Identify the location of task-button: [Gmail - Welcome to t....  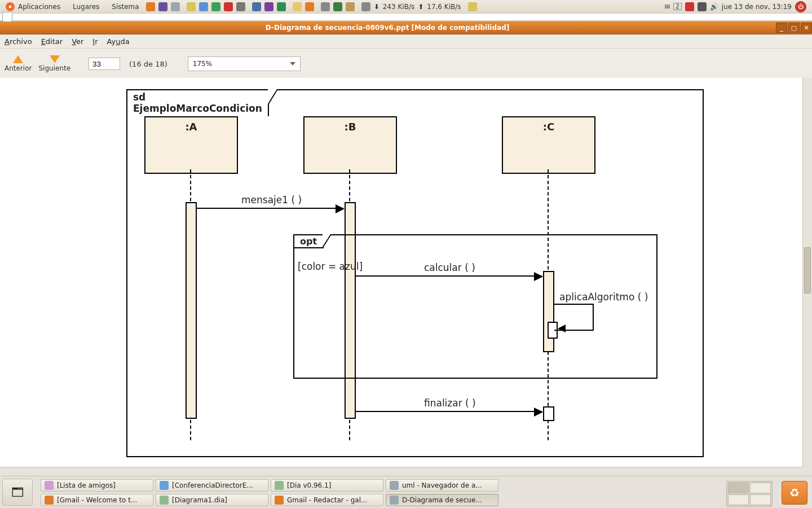
(97, 500).